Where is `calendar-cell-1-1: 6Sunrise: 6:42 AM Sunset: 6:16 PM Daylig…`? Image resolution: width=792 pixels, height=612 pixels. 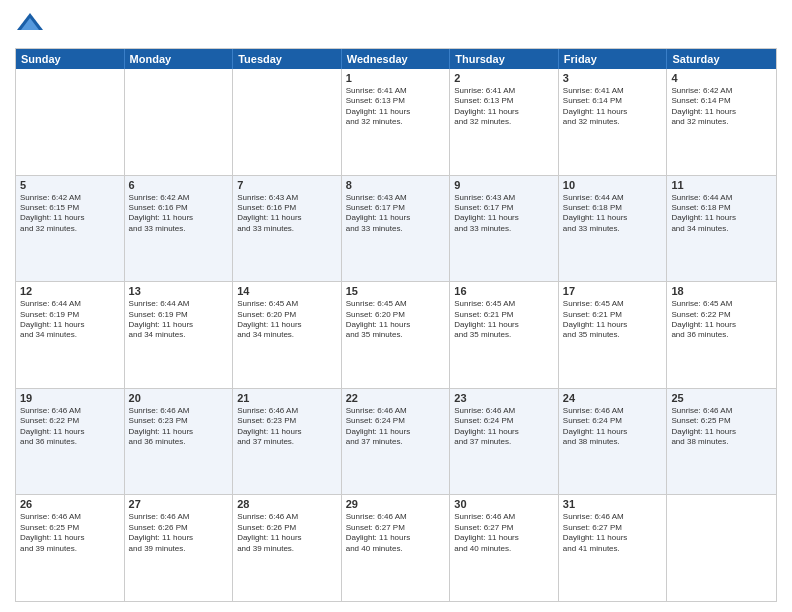 calendar-cell-1-1: 6Sunrise: 6:42 AM Sunset: 6:16 PM Daylig… is located at coordinates (180, 229).